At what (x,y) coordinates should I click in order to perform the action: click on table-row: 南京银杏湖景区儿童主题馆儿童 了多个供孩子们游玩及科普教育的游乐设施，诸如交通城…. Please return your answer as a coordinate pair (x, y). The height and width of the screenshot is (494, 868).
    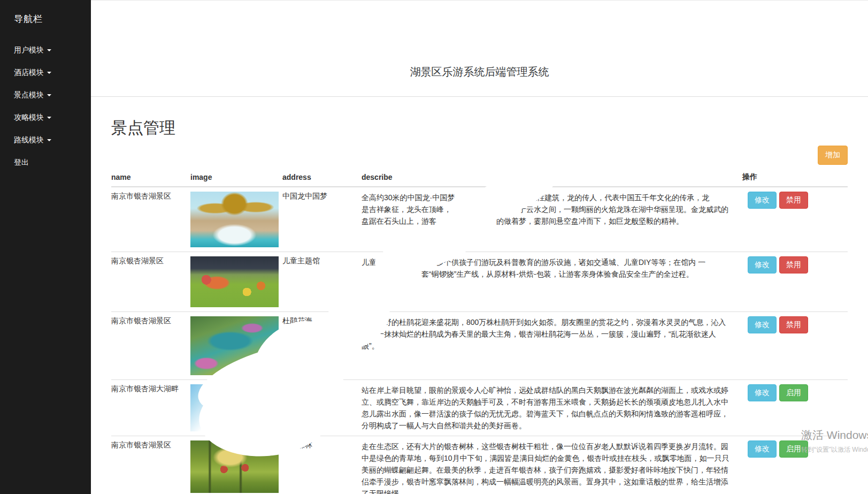
    Looking at the image, I should click on (479, 282).